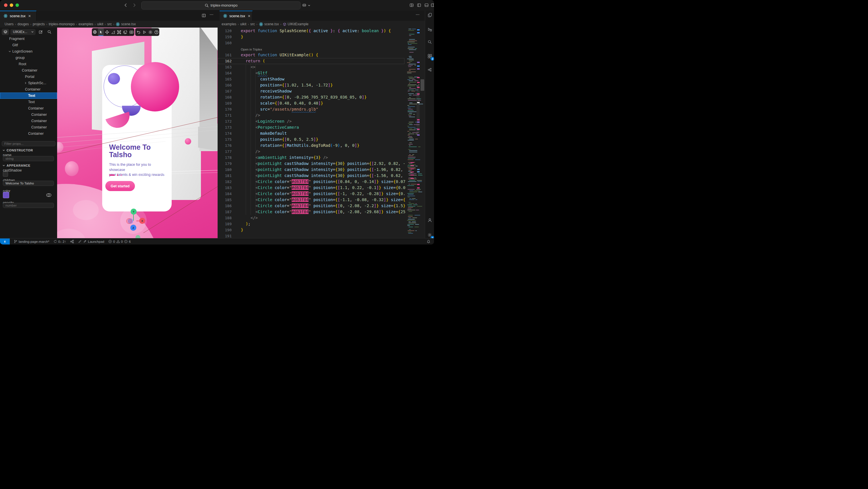 The height and width of the screenshot is (489, 868). What do you see at coordinates (133, 228) in the screenshot?
I see `z-axis-handle: Z` at bounding box center [133, 228].